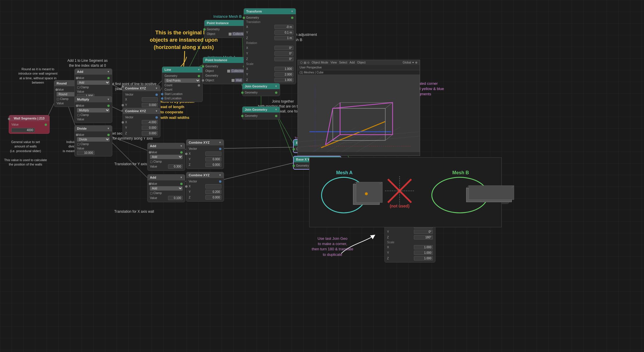 The image size is (644, 352). I want to click on pi-b-geo-in-label: Geometry, so click(213, 29).